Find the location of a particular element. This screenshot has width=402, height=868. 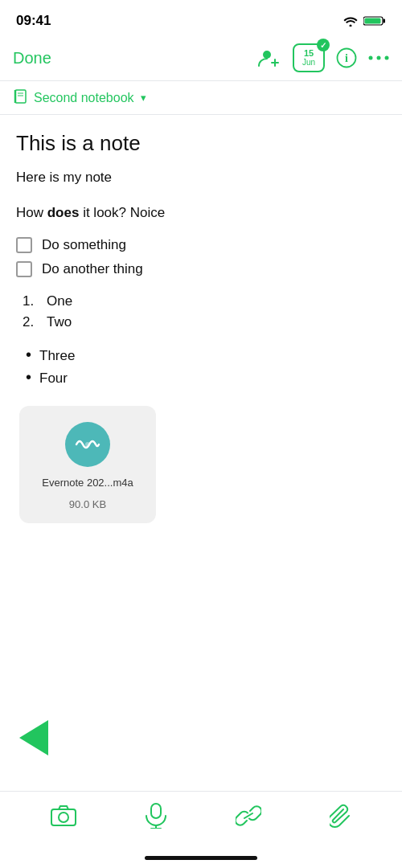

checklist: Do something Do another thing is located at coordinates (201, 257).